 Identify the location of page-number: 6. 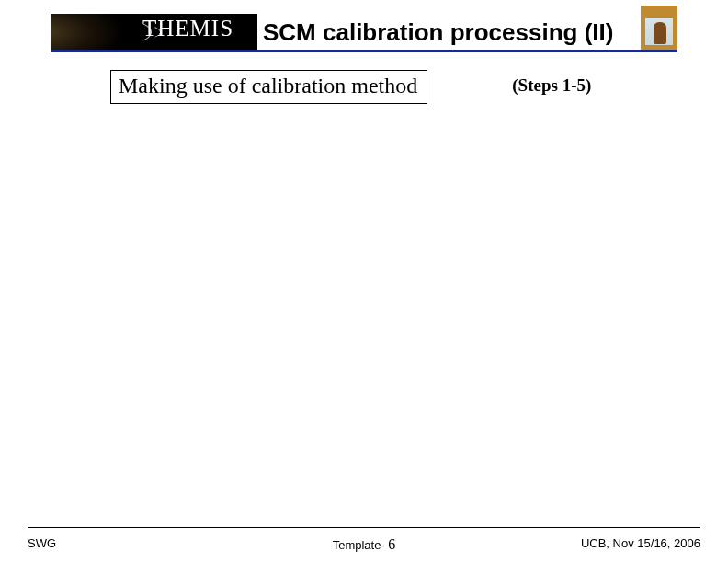
(392, 545).